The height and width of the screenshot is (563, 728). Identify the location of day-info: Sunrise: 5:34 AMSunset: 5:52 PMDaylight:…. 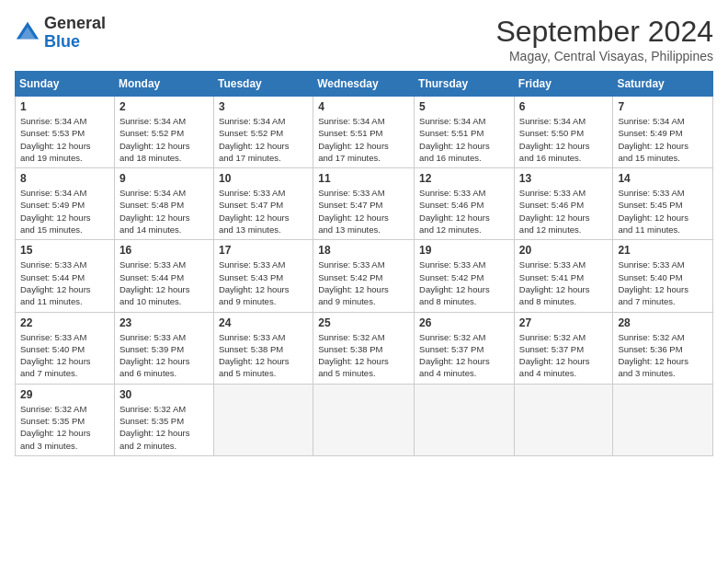
(263, 140).